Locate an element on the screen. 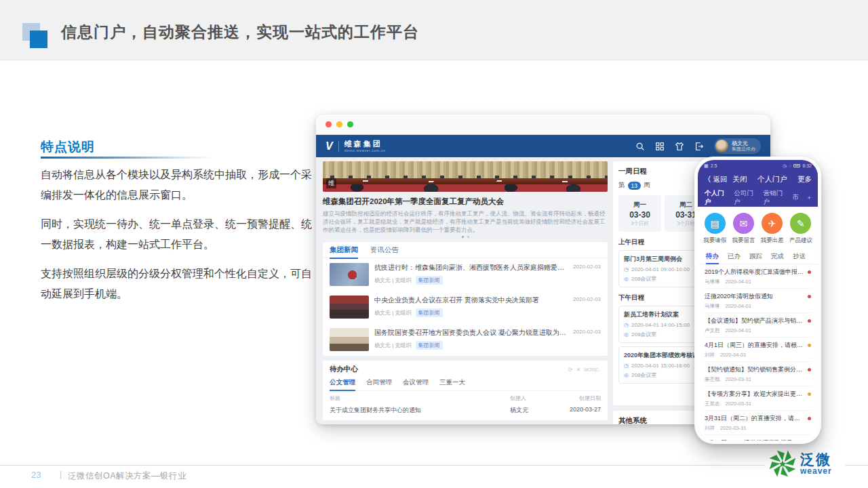 The image size is (868, 488). portal-tab-company: 公司门户 is located at coordinates (745, 198).